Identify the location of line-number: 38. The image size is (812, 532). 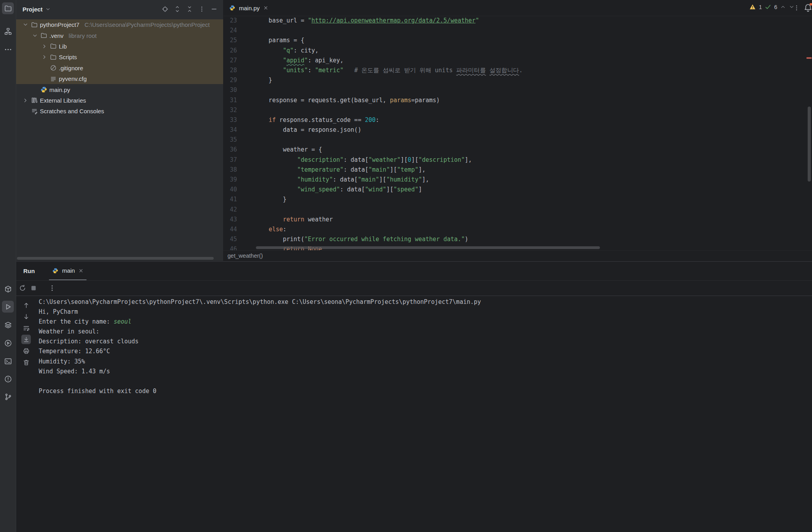
(239, 170).